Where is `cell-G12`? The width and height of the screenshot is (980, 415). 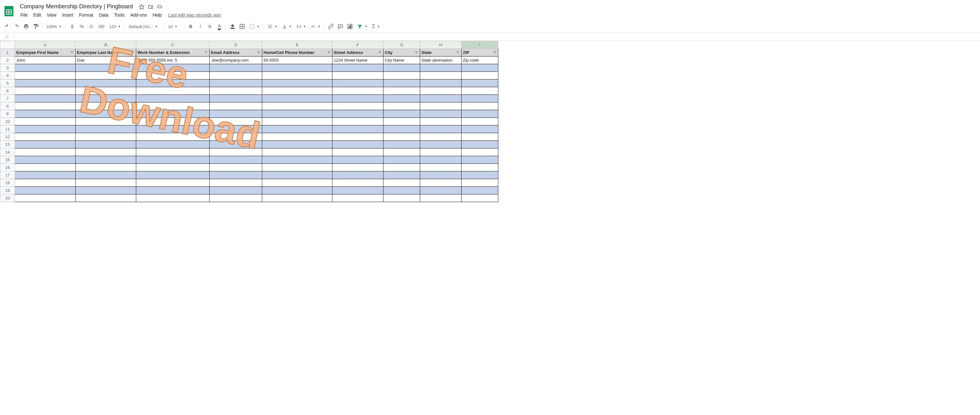 cell-G12 is located at coordinates (402, 137).